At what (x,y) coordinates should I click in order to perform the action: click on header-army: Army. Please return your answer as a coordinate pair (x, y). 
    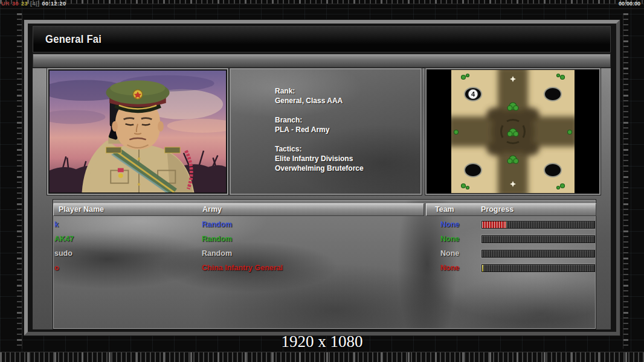
    Looking at the image, I should click on (212, 209).